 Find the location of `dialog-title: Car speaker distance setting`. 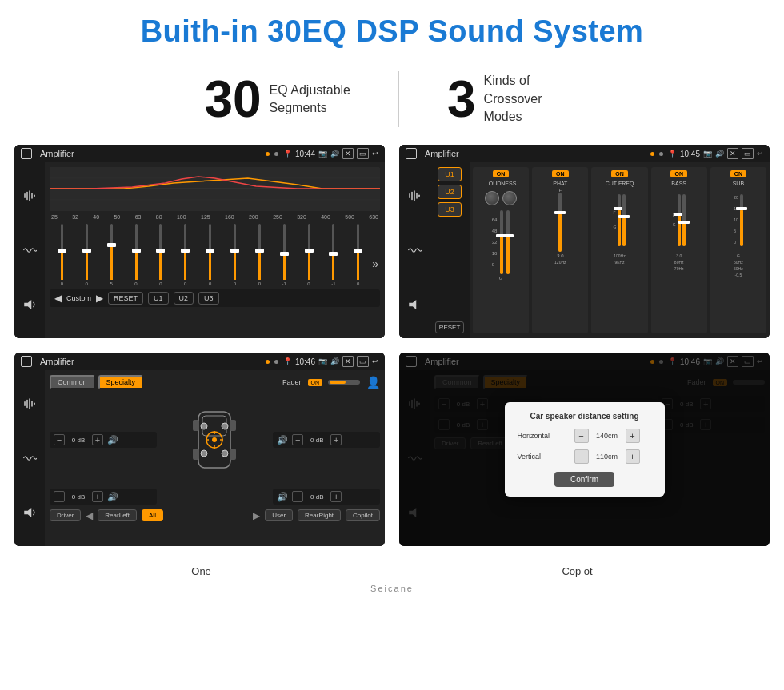

dialog-title: Car speaker distance setting is located at coordinates (585, 416).